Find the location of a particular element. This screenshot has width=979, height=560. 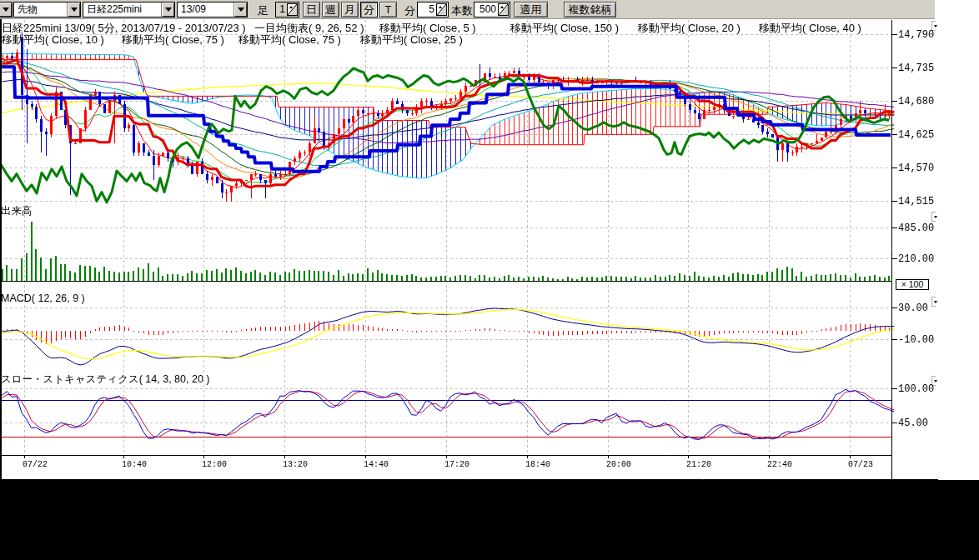

period-week-label: 週 is located at coordinates (330, 10).